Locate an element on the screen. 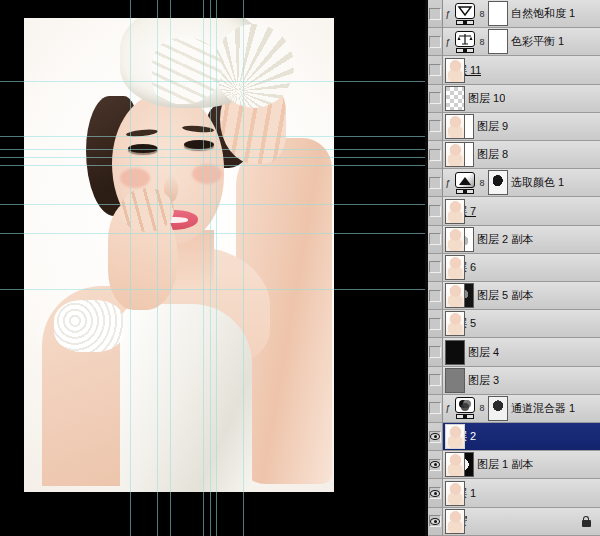 This screenshot has width=600, height=536. layer-row-13: 图层 3 is located at coordinates (512, 381).